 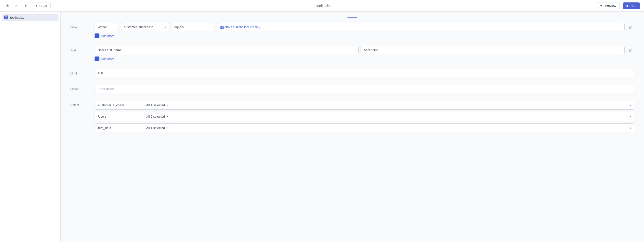 I want to click on preview-button: 👁 Preview, so click(x=608, y=6).